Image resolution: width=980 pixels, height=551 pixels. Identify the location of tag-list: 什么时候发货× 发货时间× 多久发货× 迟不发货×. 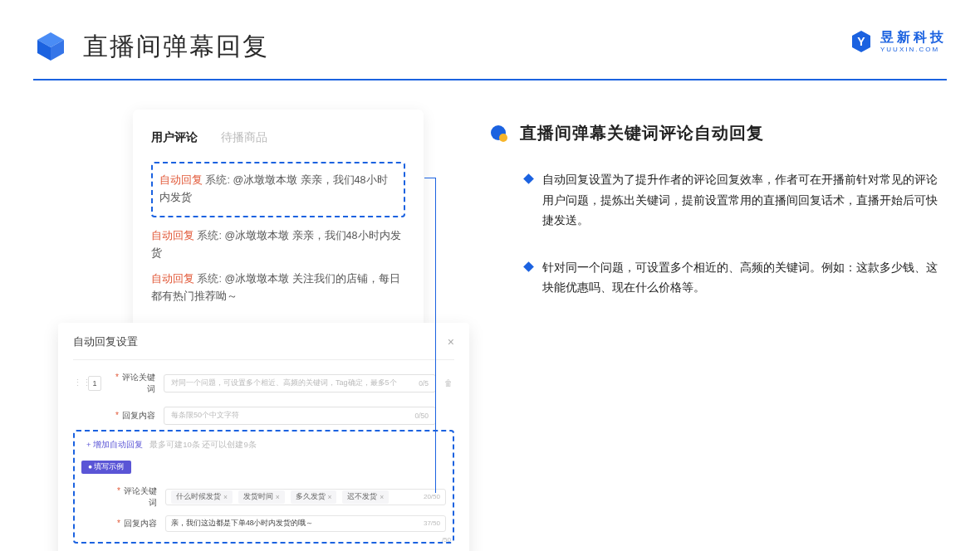
(282, 497).